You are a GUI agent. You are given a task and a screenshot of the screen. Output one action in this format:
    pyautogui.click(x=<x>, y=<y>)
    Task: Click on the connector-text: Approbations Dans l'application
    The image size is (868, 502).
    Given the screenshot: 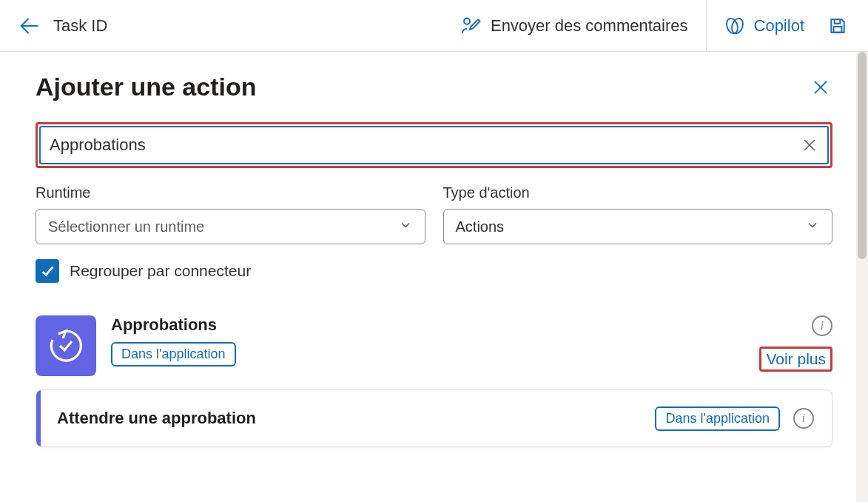 What is the action you would take?
    pyautogui.click(x=428, y=341)
    